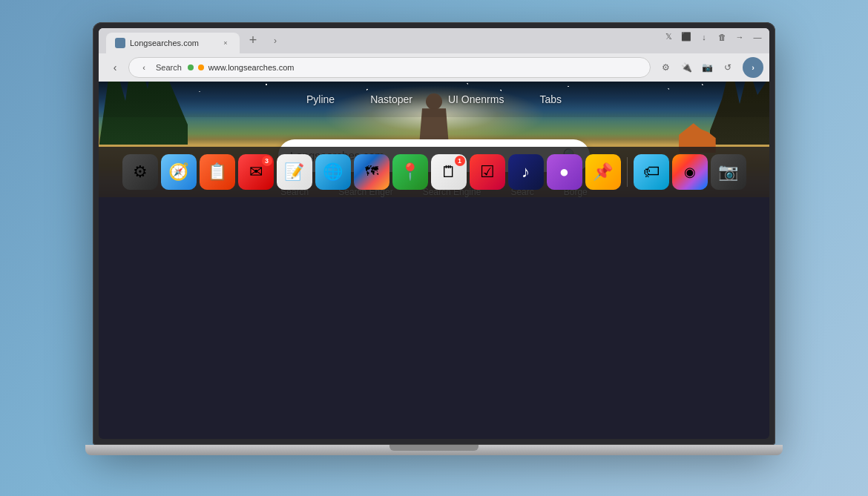 This screenshot has height=496, width=868. I want to click on dock-icon-maps2: 📍, so click(410, 172).